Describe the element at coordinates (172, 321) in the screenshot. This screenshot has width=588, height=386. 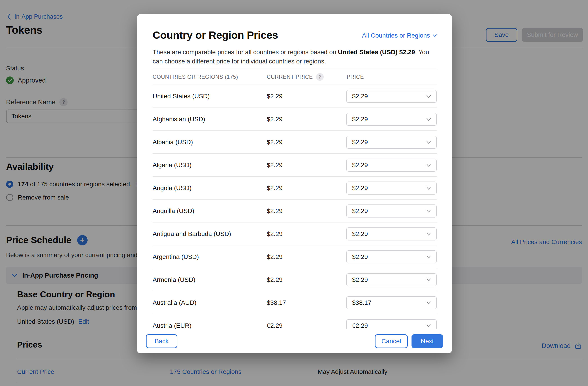
I see `country-cell: Austria (EUR)` at that location.